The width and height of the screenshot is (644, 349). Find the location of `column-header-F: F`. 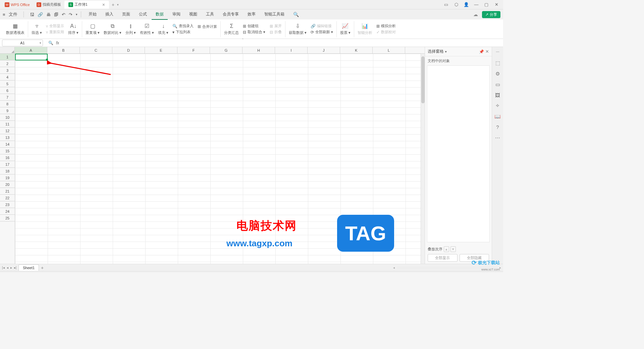

column-header-F: F is located at coordinates (194, 50).